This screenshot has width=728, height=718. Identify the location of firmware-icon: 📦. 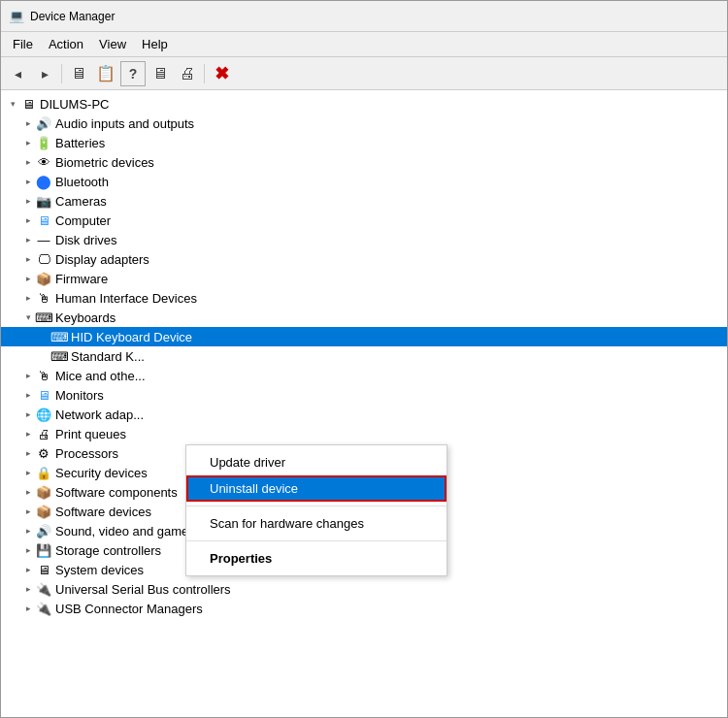
(44, 278).